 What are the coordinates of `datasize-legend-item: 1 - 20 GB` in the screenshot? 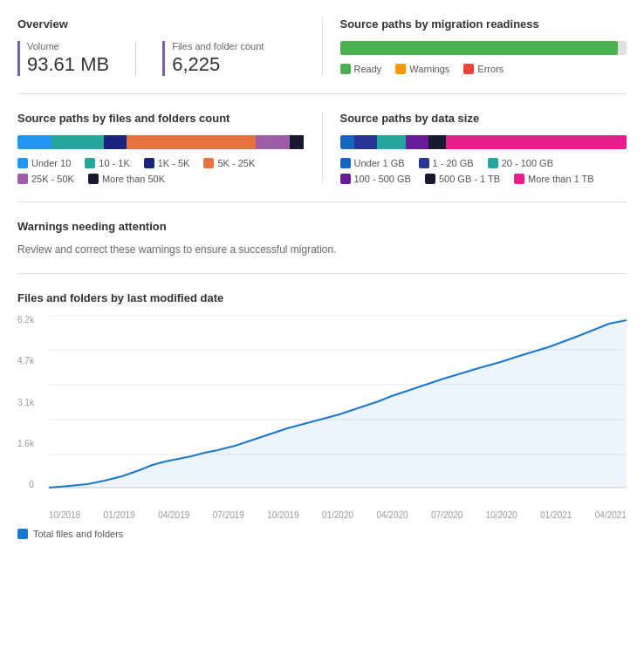 It's located at (447, 163).